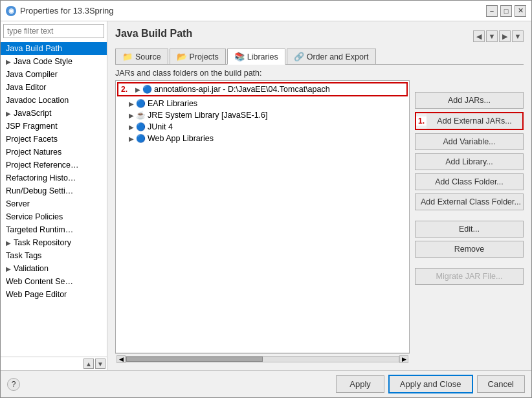 The width and height of the screenshot is (532, 398). Describe the element at coordinates (263, 57) in the screenshot. I see `tab-label: Libraries` at that location.